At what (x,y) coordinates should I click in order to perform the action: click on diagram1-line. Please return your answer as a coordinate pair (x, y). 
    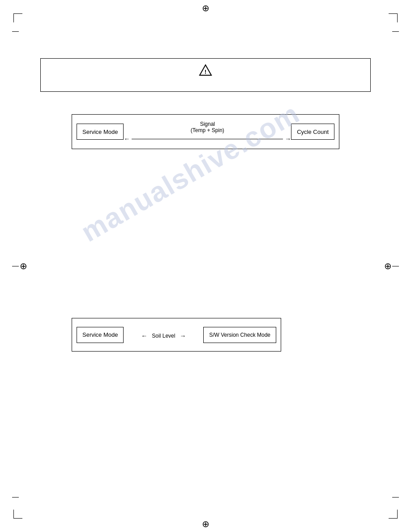
    Looking at the image, I should click on (207, 139).